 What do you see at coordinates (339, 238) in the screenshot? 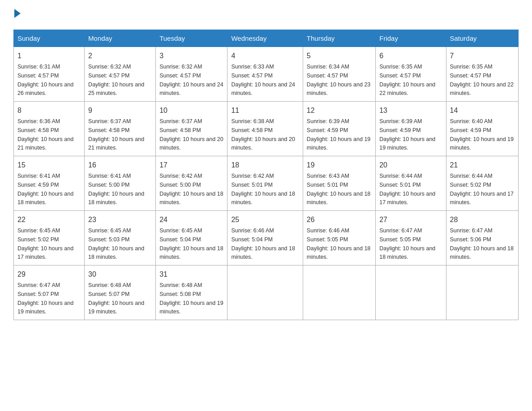
I see `day-cell-26: 26Sunrise: 6:46 AM Sunset: 5:05 PM Dayli…` at bounding box center [339, 238].